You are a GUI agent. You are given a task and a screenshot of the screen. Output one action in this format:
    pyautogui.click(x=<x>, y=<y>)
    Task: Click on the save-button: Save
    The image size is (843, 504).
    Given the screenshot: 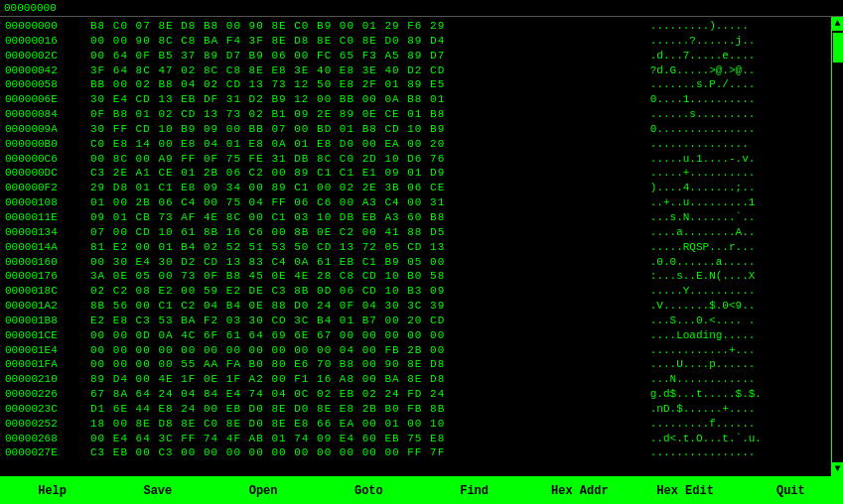 What is the action you would take?
    pyautogui.click(x=158, y=490)
    